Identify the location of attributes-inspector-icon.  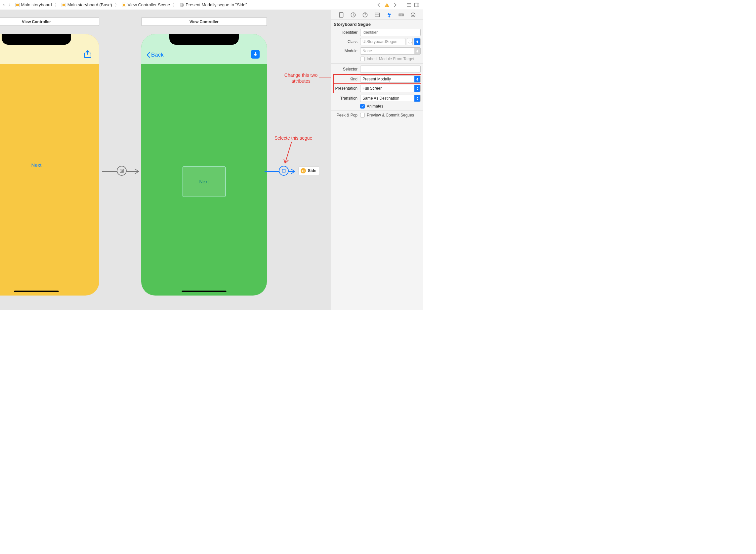
(389, 15).